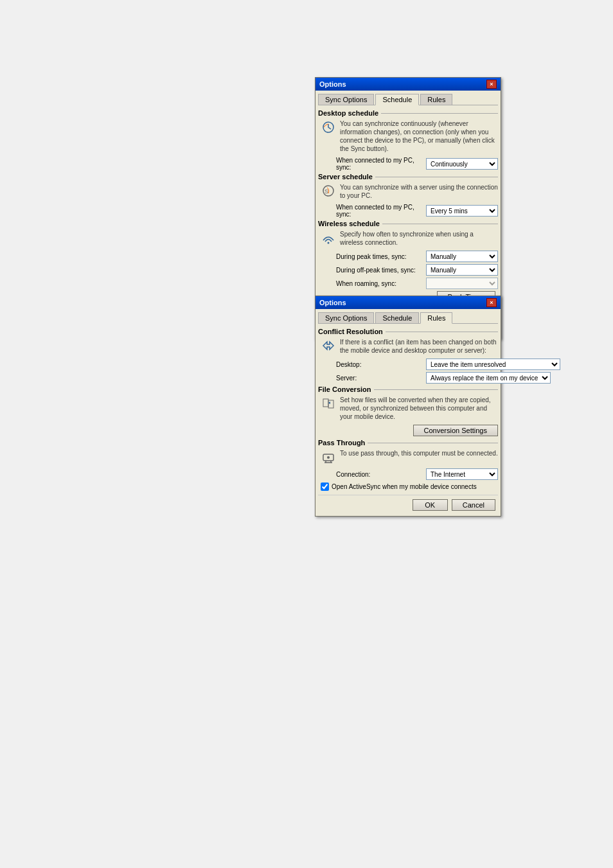 This screenshot has height=868, width=613. What do you see at coordinates (436, 99) in the screenshot?
I see `tab-rules: Rules` at bounding box center [436, 99].